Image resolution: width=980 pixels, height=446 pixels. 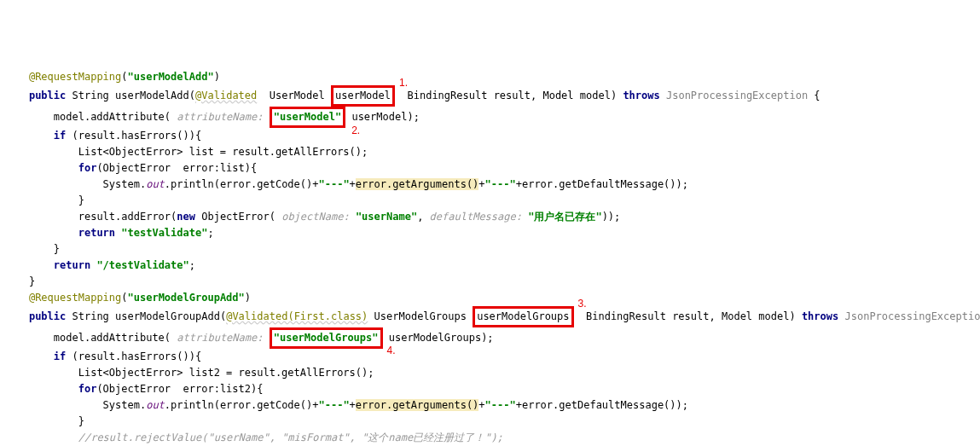 I want to click on statement: List<ObjectError> list = result.getAllEr…, so click(x=223, y=152).